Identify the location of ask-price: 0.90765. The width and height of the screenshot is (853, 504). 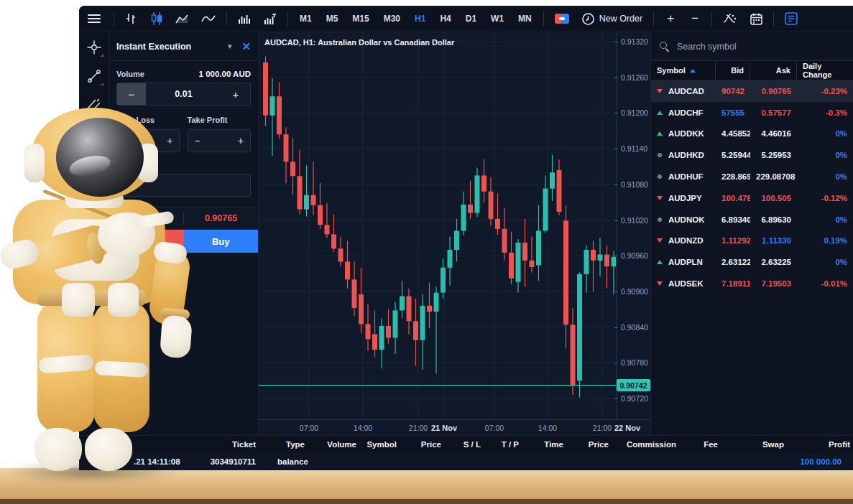
(221, 218).